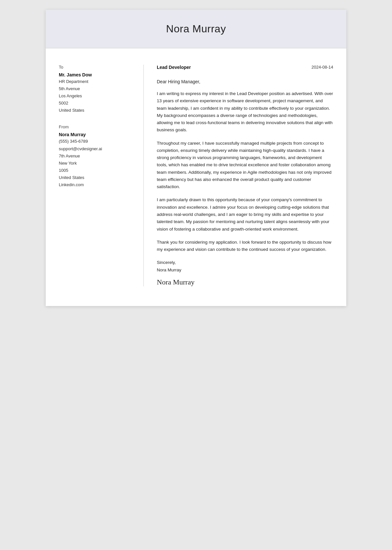  I want to click on recipient-street: 5th Avenue, so click(96, 89).